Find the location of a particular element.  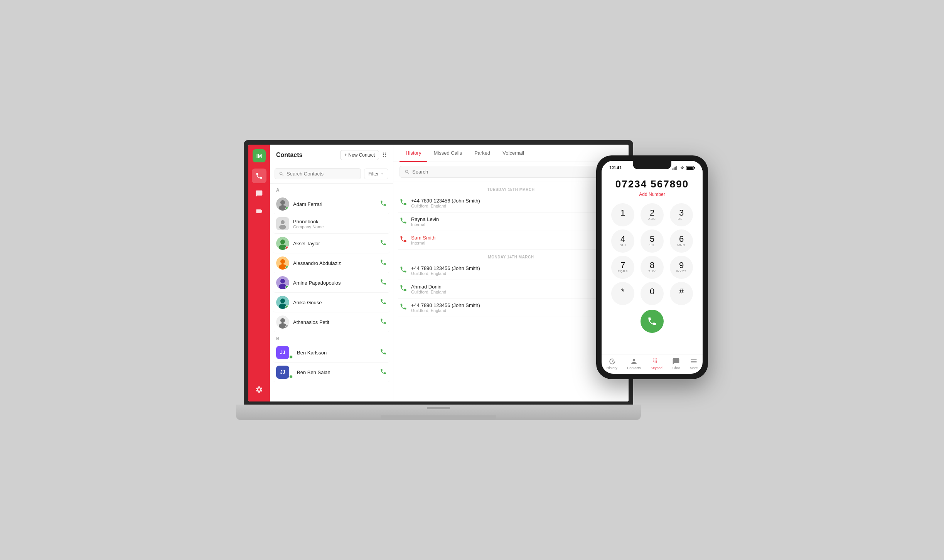

history-item: Sam Smith Internal is located at coordinates (511, 240).